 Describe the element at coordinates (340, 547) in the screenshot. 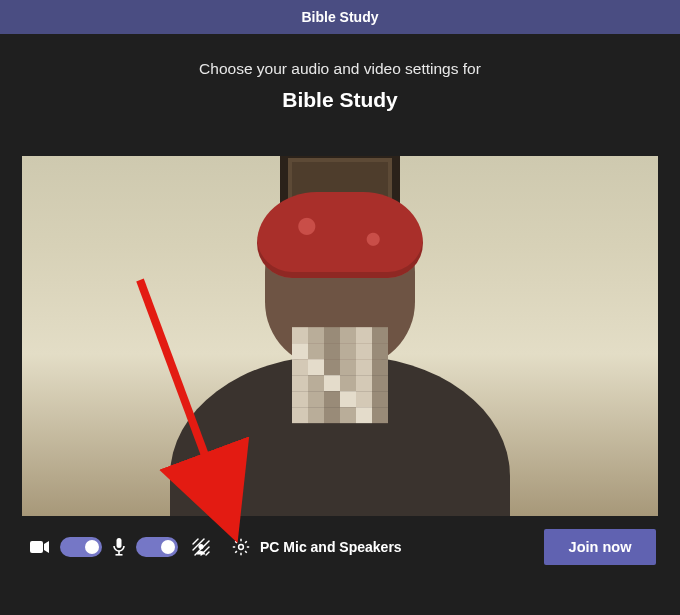

I see `prejoin-controls: PC Mic and Speakers Join now` at that location.